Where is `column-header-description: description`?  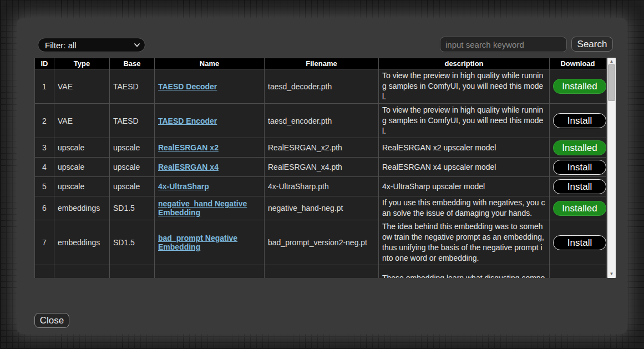
column-header-description: description is located at coordinates (464, 64).